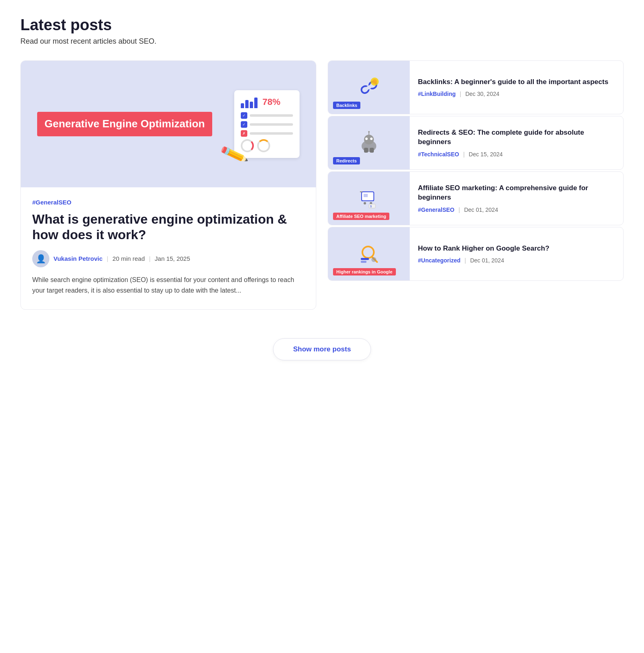  I want to click on side-post-content: How to Rank Higher on Google Search? #Un…, so click(517, 254).